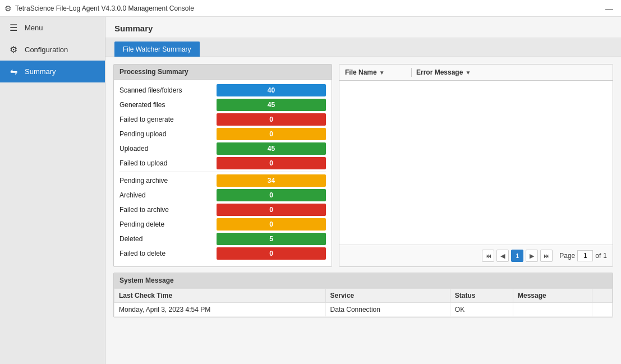 The height and width of the screenshot is (364, 621). What do you see at coordinates (364, 280) in the screenshot?
I see `system-message-title: System Message` at bounding box center [364, 280].